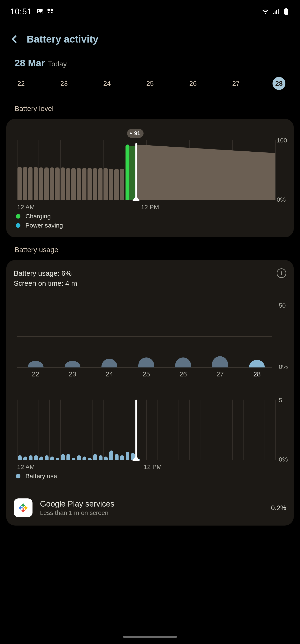  I want to click on date-main: 28 Mar, so click(30, 63).